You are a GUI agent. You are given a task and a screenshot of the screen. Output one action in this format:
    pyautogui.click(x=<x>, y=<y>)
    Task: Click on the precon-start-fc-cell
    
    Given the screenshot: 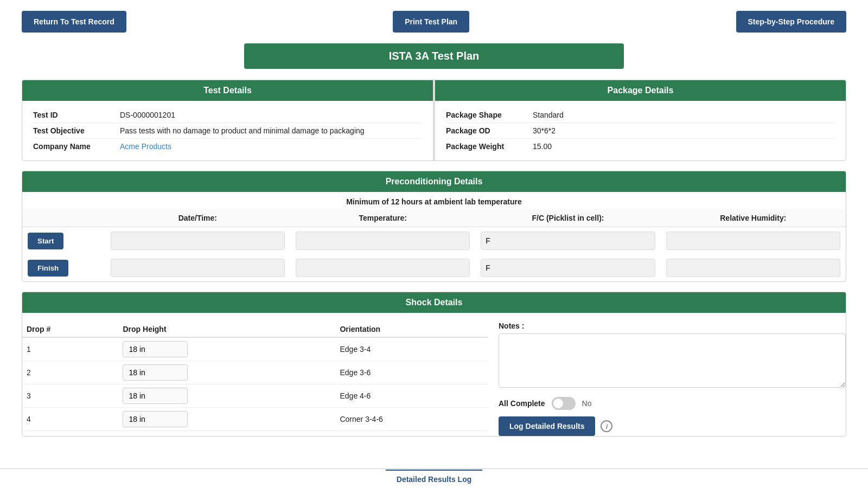 What is the action you would take?
    pyautogui.click(x=567, y=241)
    